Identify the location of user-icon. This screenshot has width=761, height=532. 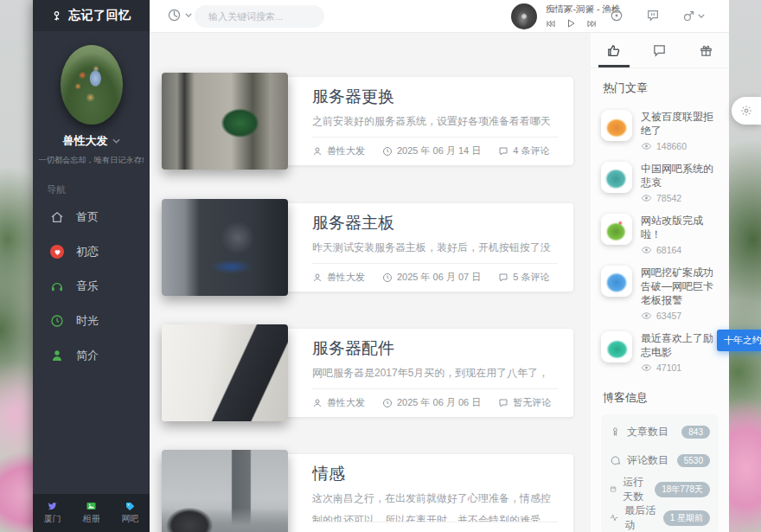
(317, 403).